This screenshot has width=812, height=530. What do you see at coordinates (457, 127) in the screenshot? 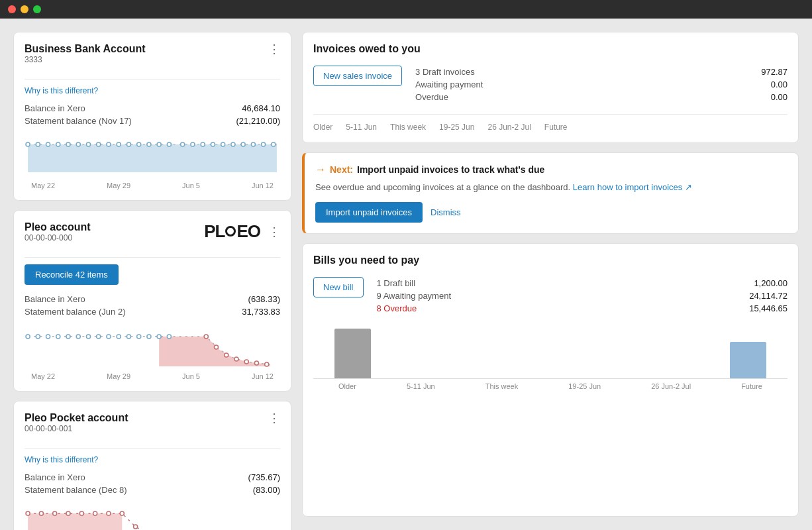
I see `tab-19-25-jun: 19-25 Jun` at bounding box center [457, 127].